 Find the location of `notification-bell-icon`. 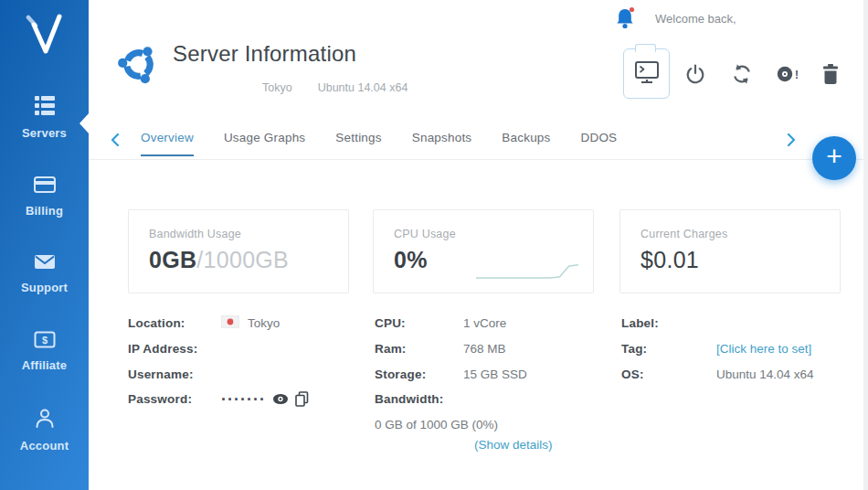

notification-bell-icon is located at coordinates (626, 20).